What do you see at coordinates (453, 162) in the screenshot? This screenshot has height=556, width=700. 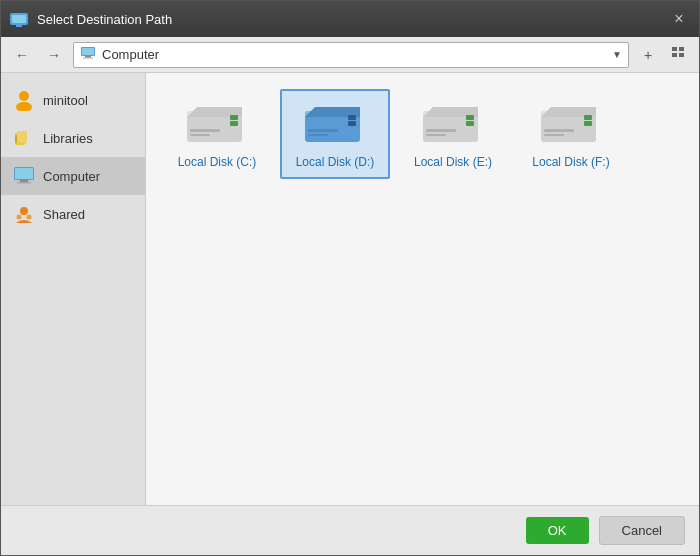 I see `drive-e-label: Local Disk (E:)` at bounding box center [453, 162].